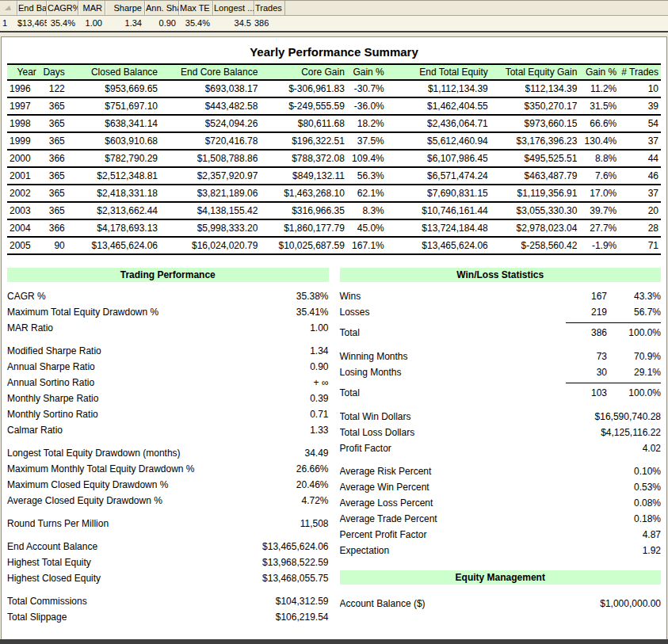 Image resolution: width=668 pixels, height=644 pixels. What do you see at coordinates (367, 193) in the screenshot?
I see `yearly-cell-core-gain-pct: 62.1%` at bounding box center [367, 193].